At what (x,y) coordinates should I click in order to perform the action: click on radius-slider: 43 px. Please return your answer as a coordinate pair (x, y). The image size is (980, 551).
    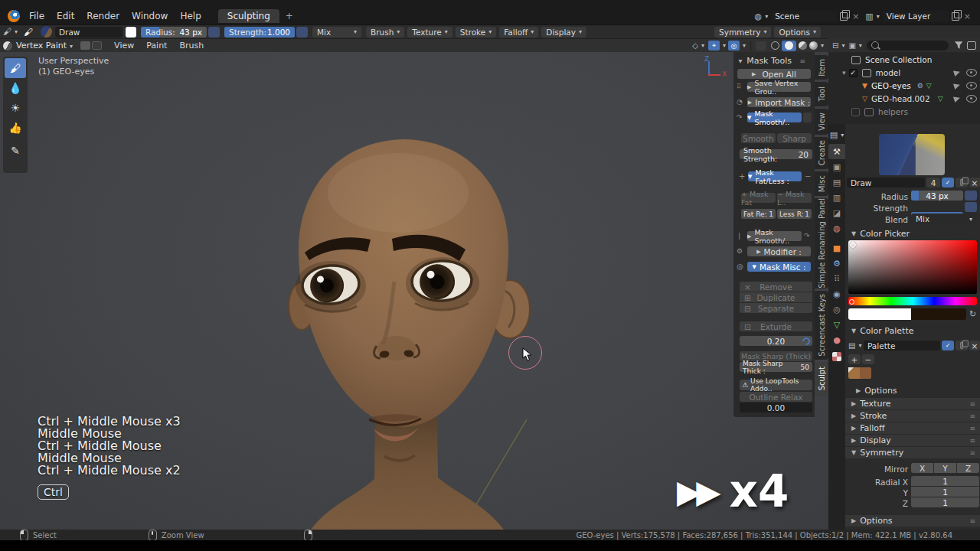
    Looking at the image, I should click on (937, 196).